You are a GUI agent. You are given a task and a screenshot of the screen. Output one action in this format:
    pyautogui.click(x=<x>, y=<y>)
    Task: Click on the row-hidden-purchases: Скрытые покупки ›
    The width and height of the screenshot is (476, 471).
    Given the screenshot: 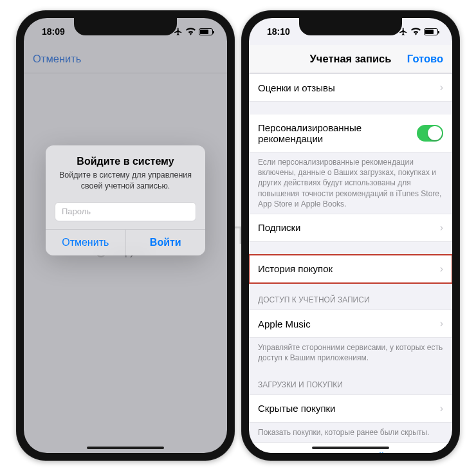 What is the action you would take?
    pyautogui.click(x=351, y=409)
    